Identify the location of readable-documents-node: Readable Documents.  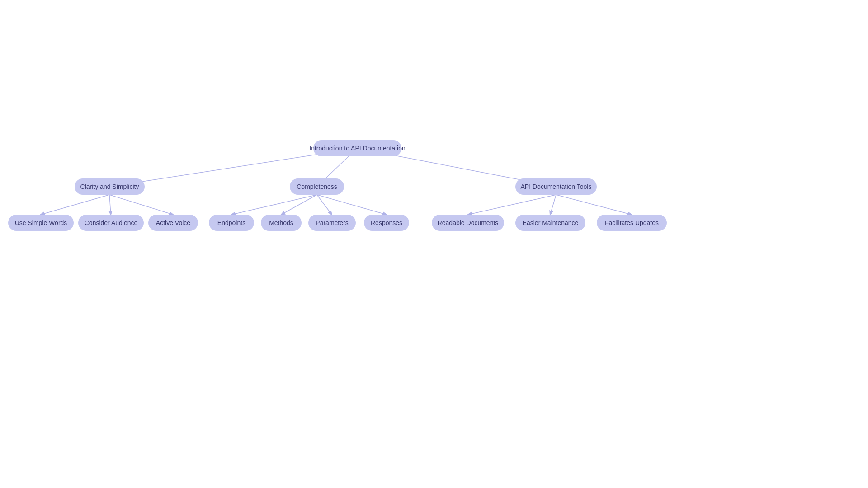
(468, 223).